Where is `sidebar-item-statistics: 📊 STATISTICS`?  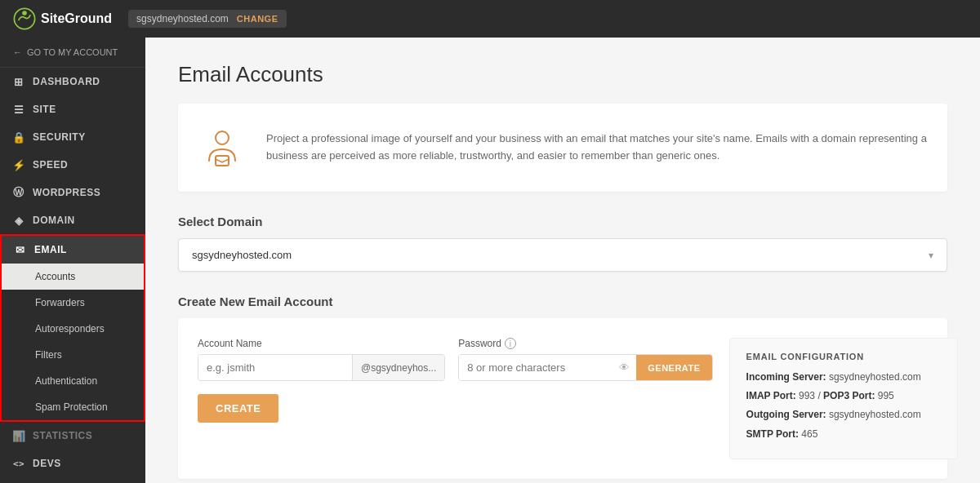
sidebar-item-statistics: 📊 STATISTICS is located at coordinates (73, 436).